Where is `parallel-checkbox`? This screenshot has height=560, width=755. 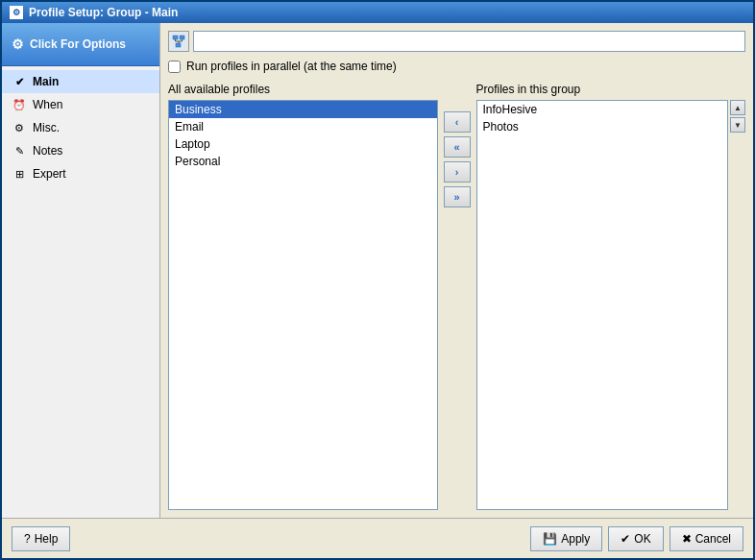
parallel-checkbox is located at coordinates (175, 67).